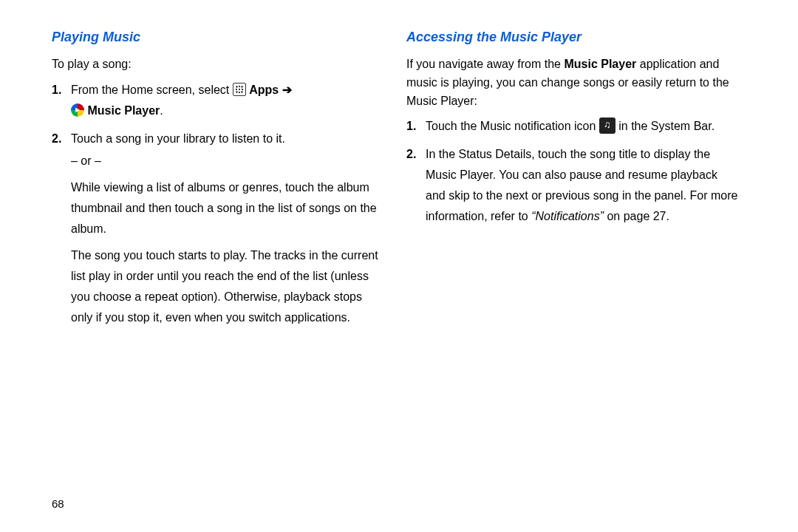 The width and height of the screenshot is (798, 532). I want to click on step-2r-after: on page 27., so click(638, 216).